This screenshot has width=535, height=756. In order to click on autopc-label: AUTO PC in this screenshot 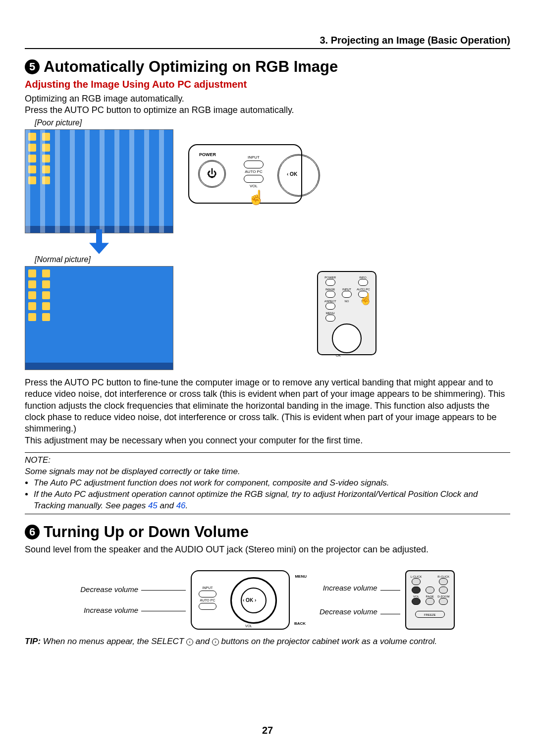, I will do `click(254, 171)`.